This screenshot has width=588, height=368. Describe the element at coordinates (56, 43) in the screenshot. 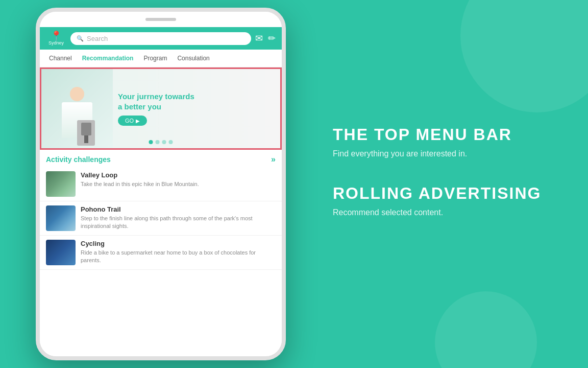

I see `location-label: Sydney` at that location.